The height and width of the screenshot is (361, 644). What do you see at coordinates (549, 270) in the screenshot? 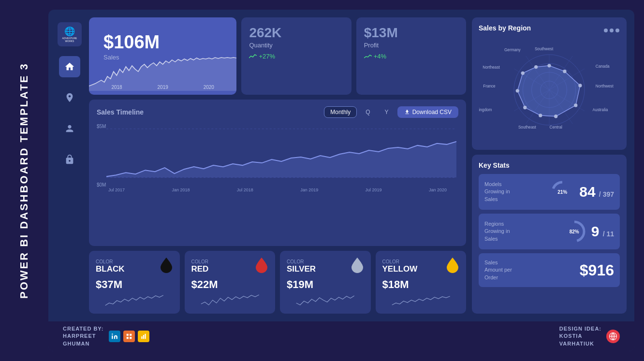
I see `sales-per-order-row: SalesAmount perOrder $916` at bounding box center [549, 270].